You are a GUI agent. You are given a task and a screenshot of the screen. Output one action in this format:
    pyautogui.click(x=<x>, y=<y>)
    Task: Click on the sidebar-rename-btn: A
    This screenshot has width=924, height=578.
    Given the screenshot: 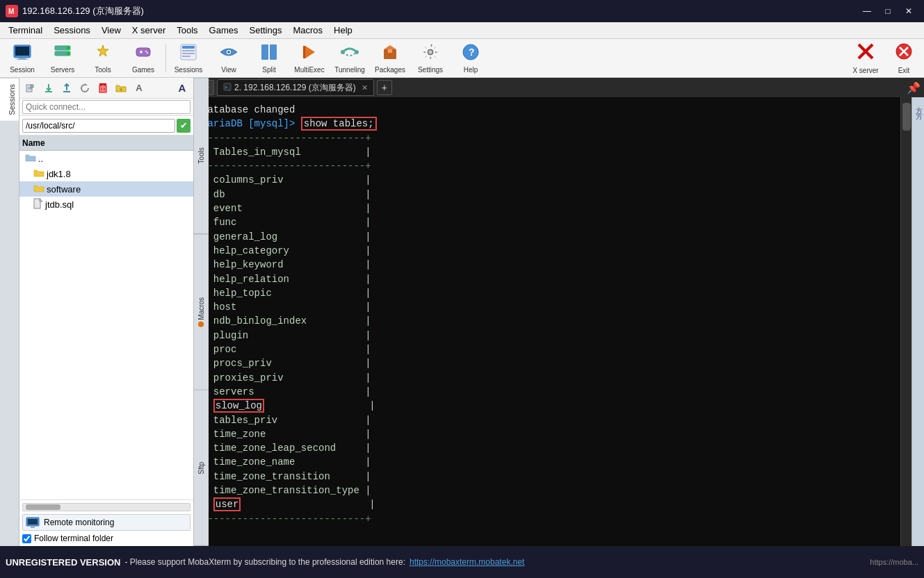 What is the action you would take?
    pyautogui.click(x=139, y=88)
    